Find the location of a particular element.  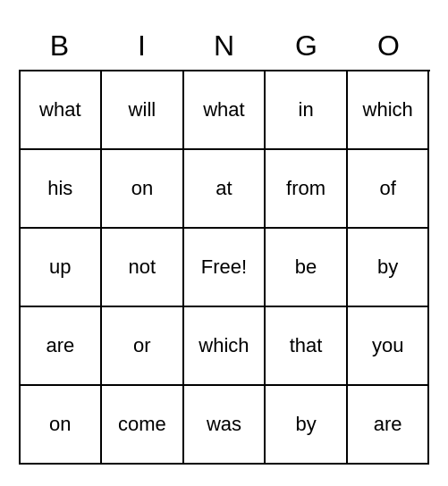

cell-0-4: which is located at coordinates (389, 111).